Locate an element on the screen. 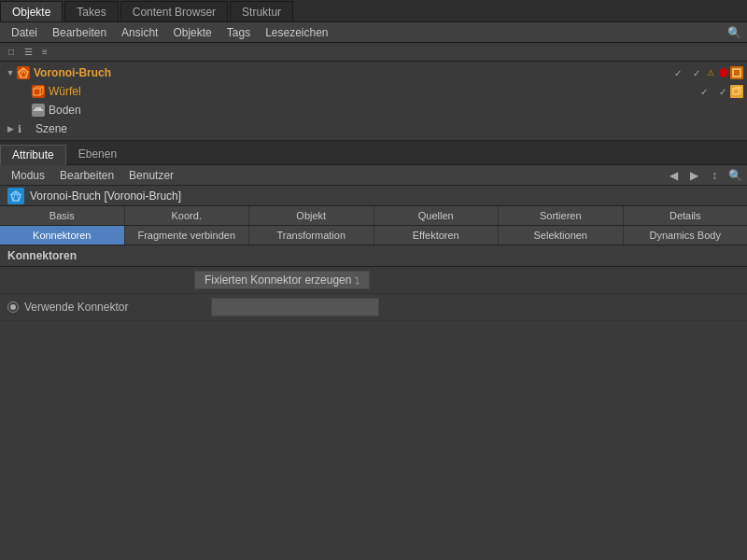  prop-tab-fragmente: Fragmente verbinden is located at coordinates (188, 235).